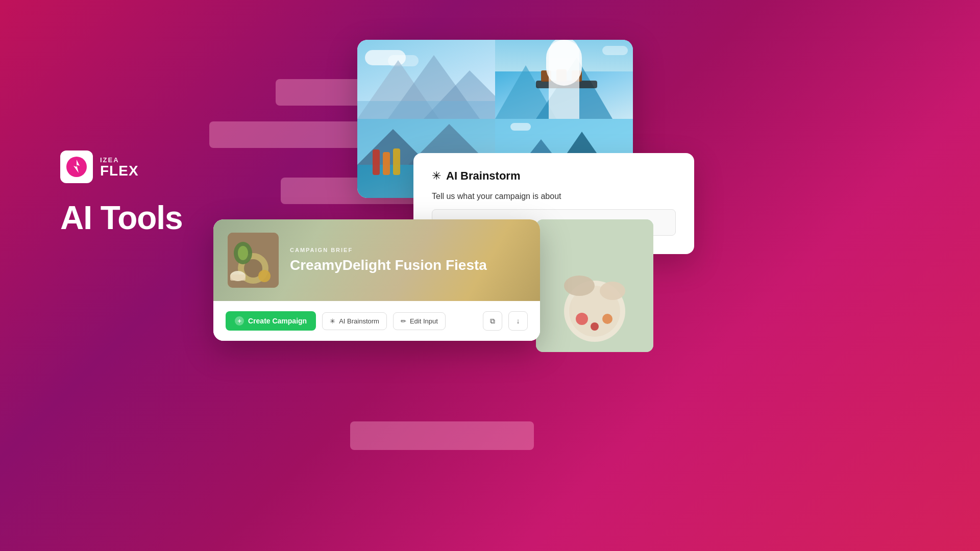 This screenshot has width=980, height=551. I want to click on ai-brainstorm-btn-label: AI Brainstorm, so click(359, 321).